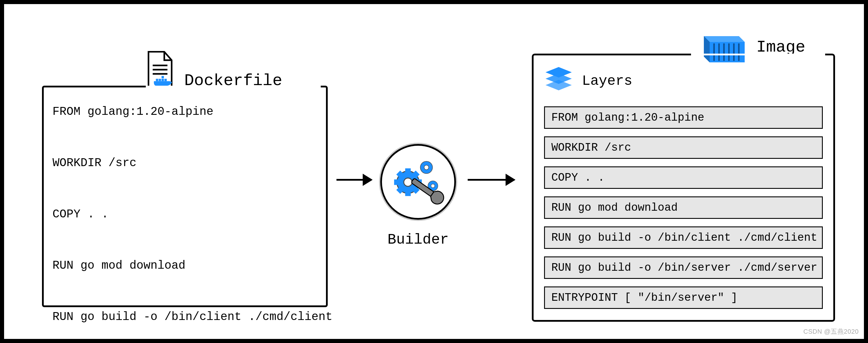 Image resolution: width=868 pixels, height=343 pixels. Describe the element at coordinates (418, 240) in the screenshot. I see `builder-label: Builder` at that location.